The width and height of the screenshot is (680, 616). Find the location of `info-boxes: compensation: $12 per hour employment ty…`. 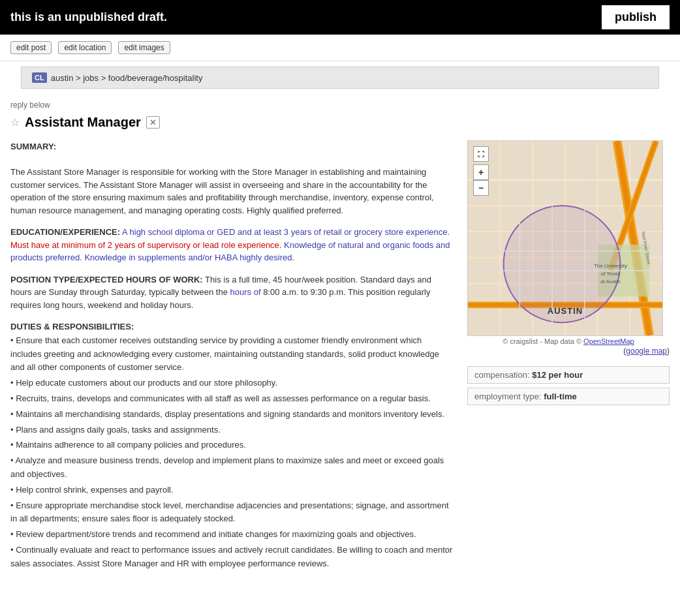

info-boxes: compensation: $12 per hour employment ty… is located at coordinates (568, 386).